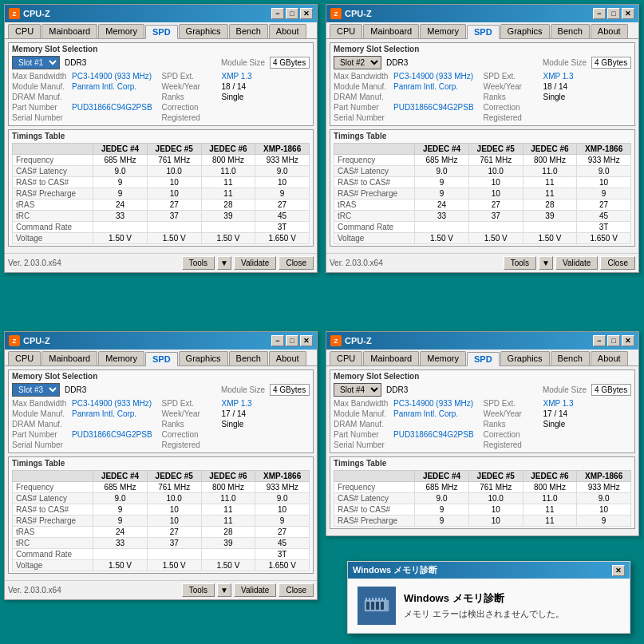 This screenshot has width=644, height=644. What do you see at coordinates (346, 358) in the screenshot?
I see `tab-cpu-4: CPU` at bounding box center [346, 358].